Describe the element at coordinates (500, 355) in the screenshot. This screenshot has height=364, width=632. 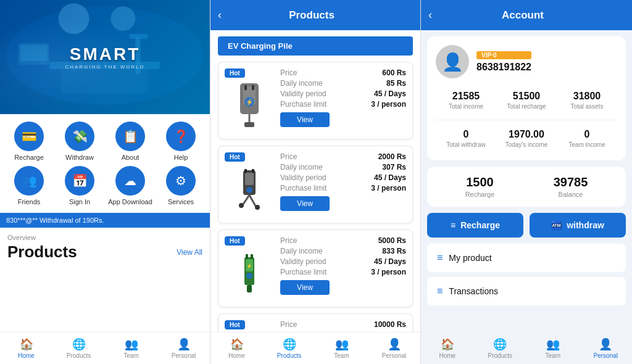
I see `p3-products-label: Products` at that location.